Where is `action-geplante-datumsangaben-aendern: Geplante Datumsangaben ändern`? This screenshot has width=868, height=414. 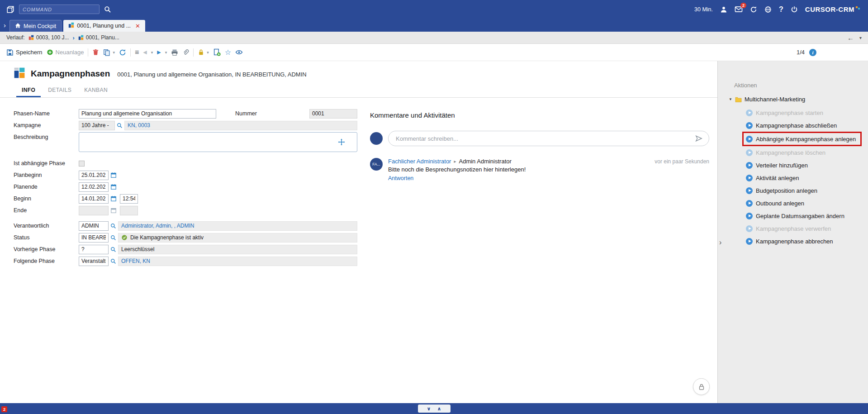
action-geplante-datumsangaben-aendern: Geplante Datumsangaben ändern is located at coordinates (807, 216).